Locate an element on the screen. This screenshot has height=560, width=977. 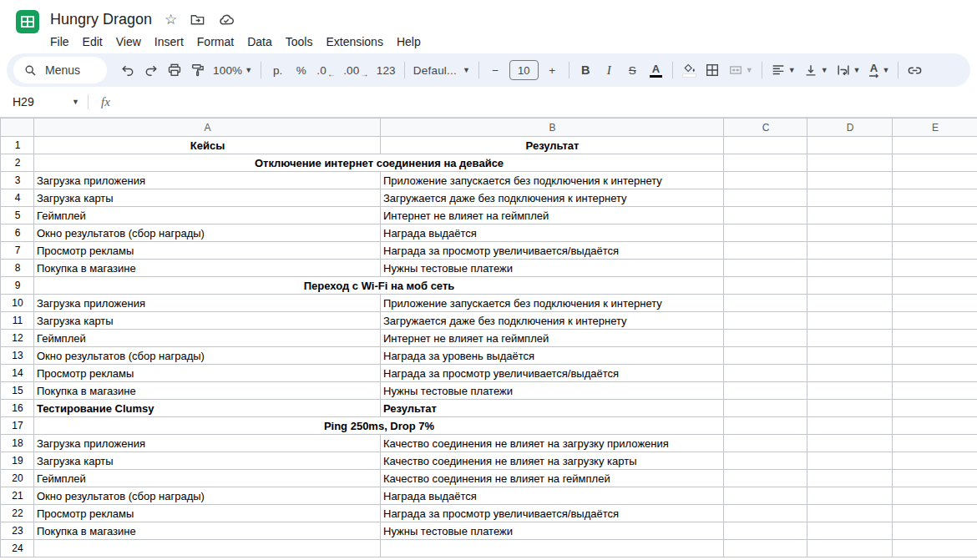
cell-b6: Награда выдаётся is located at coordinates (553, 234).